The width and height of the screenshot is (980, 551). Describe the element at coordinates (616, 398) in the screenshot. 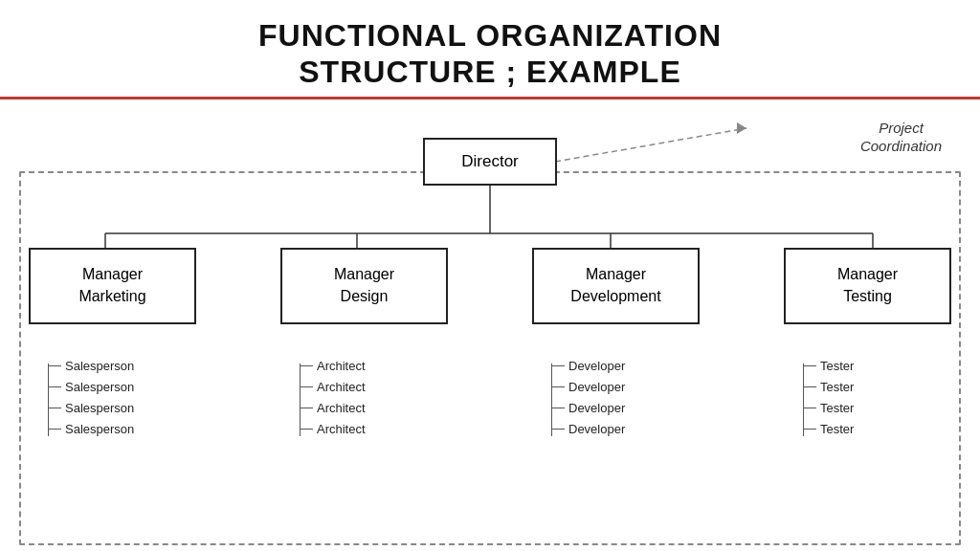

I see `sub-col-development: Developer Developer Developer Developer` at that location.